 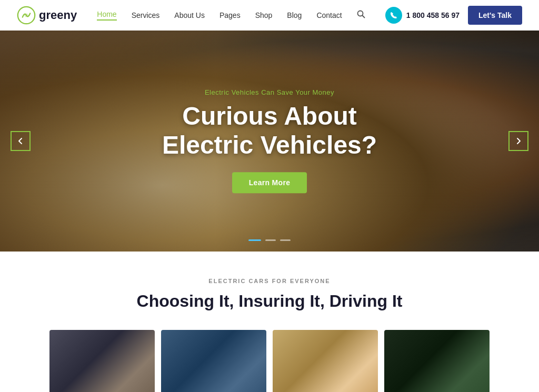 What do you see at coordinates (270, 145) in the screenshot?
I see `hero-title-line2: Electric Vehicles?` at bounding box center [270, 145].